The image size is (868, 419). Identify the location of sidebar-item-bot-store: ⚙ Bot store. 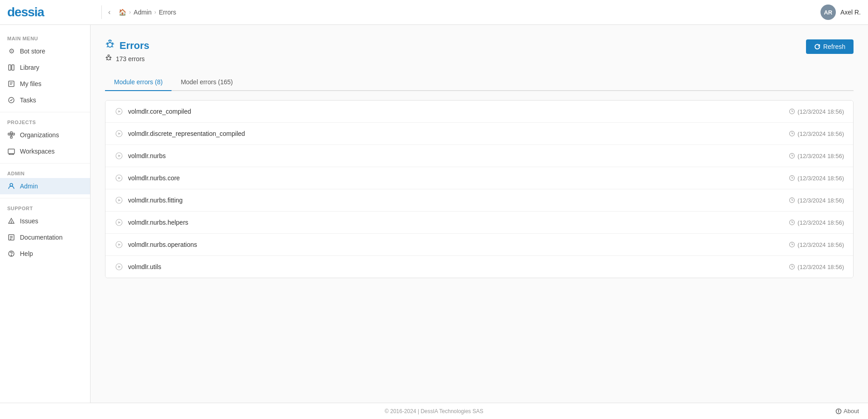
(45, 51).